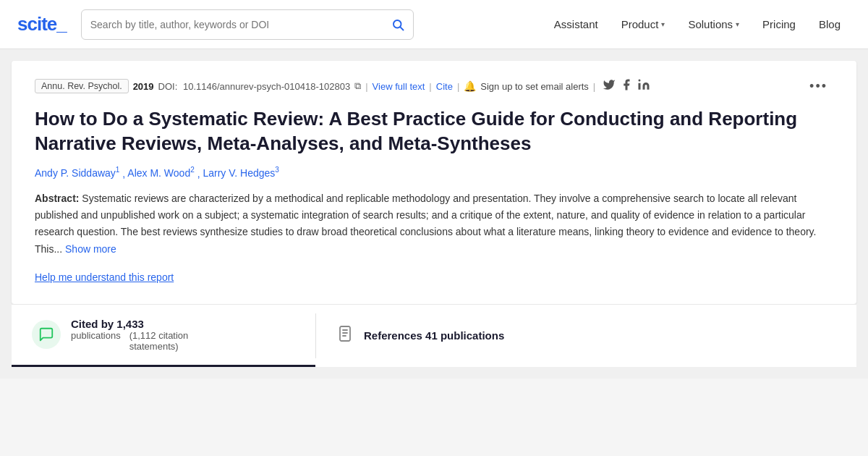 This screenshot has width=868, height=456. Describe the element at coordinates (357, 86) in the screenshot. I see `copy-icon: ⧉` at that location.